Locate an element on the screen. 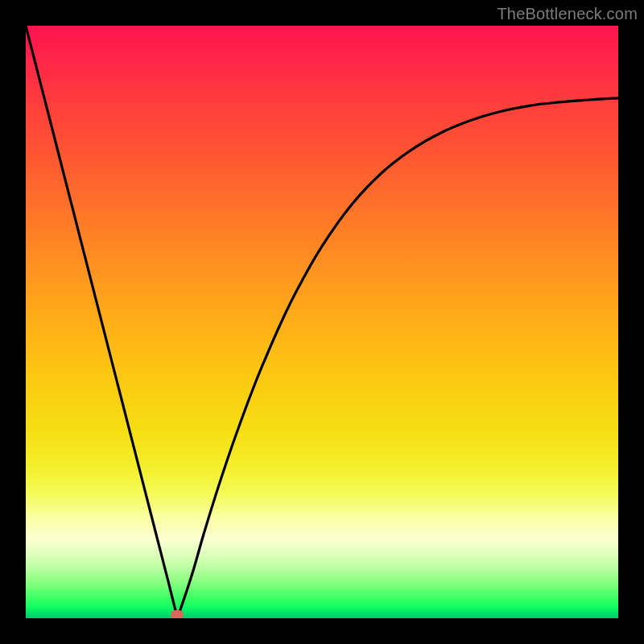  optimal-point-marker is located at coordinates (177, 614).